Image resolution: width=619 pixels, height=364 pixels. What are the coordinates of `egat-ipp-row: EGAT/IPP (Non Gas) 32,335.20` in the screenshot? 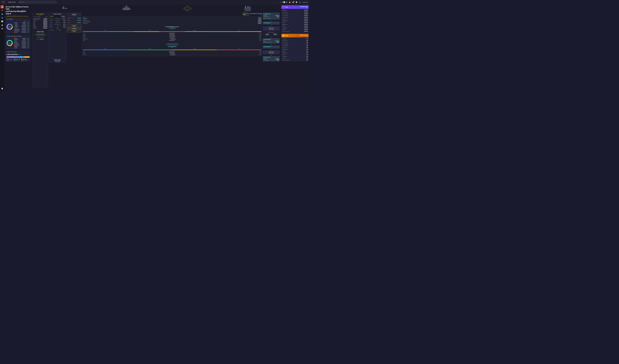 It's located at (172, 21).